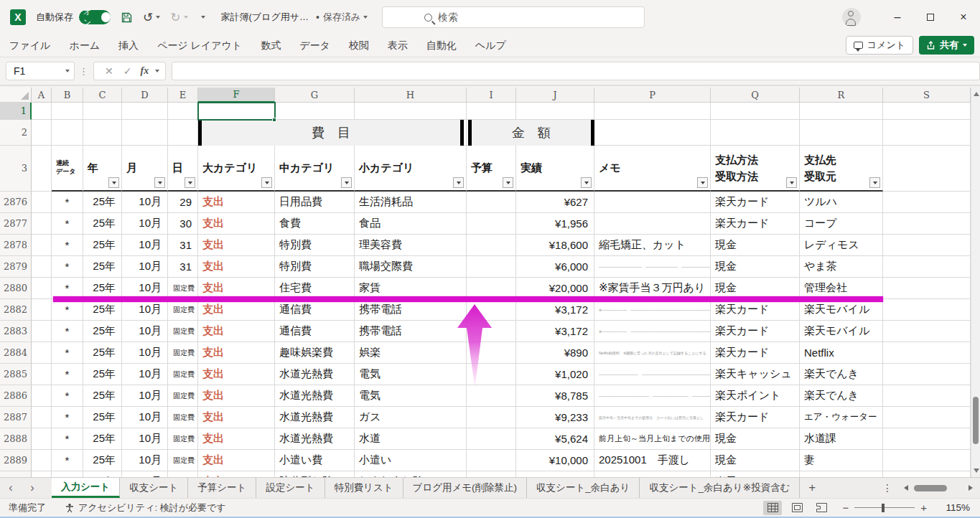  I want to click on row-header-2886: 2886, so click(16, 396).